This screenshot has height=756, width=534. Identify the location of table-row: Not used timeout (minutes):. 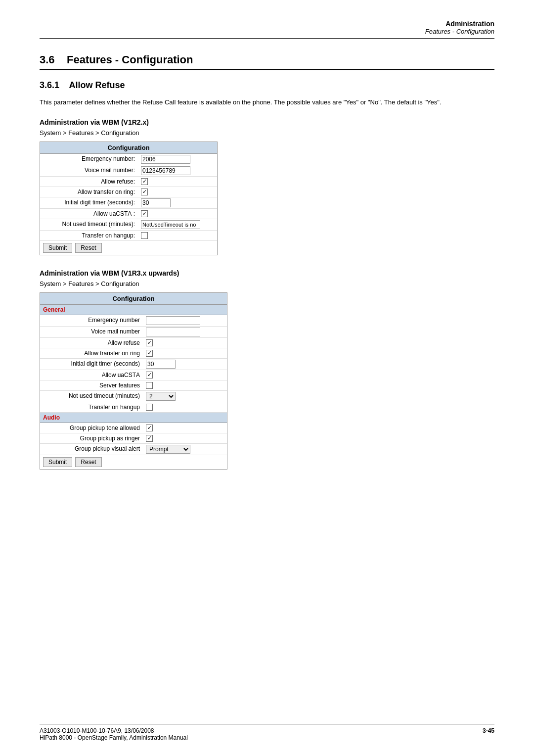
(129, 225).